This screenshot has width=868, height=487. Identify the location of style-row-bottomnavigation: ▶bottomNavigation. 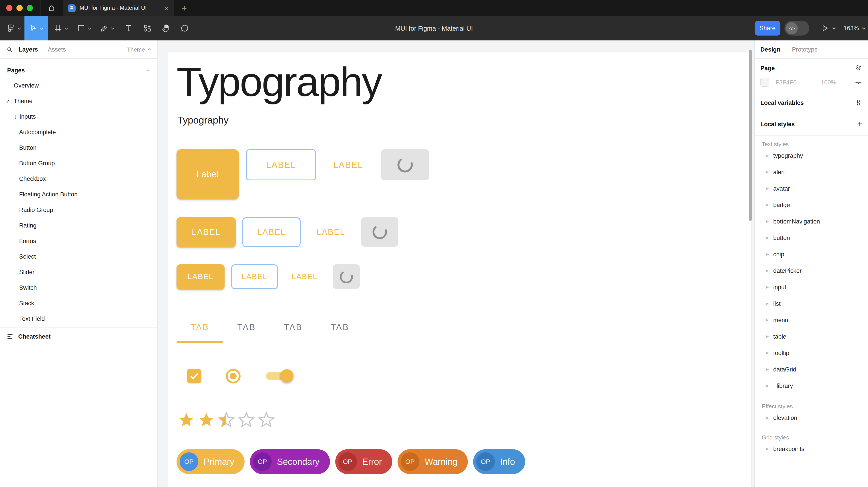
(811, 222).